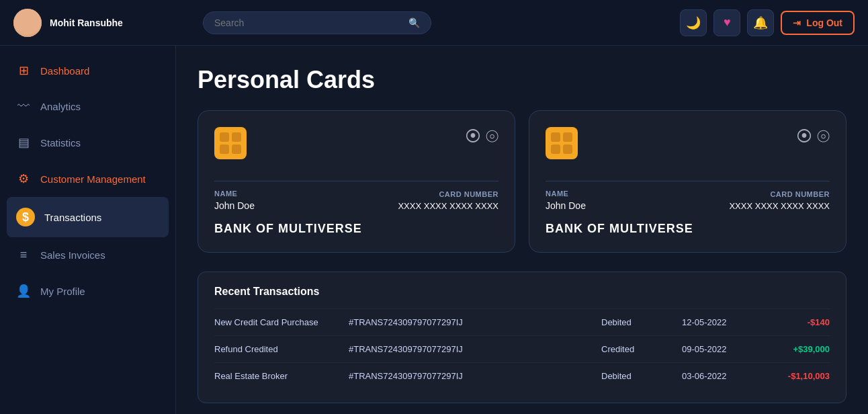  I want to click on sidebar-item-my-profile: 👤 My Profile, so click(87, 291).